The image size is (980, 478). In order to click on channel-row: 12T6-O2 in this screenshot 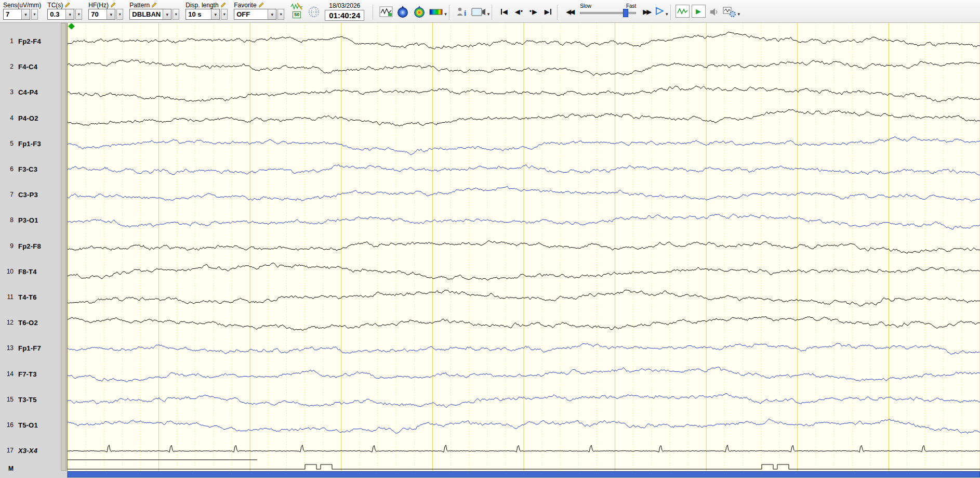, I will do `click(30, 322)`.